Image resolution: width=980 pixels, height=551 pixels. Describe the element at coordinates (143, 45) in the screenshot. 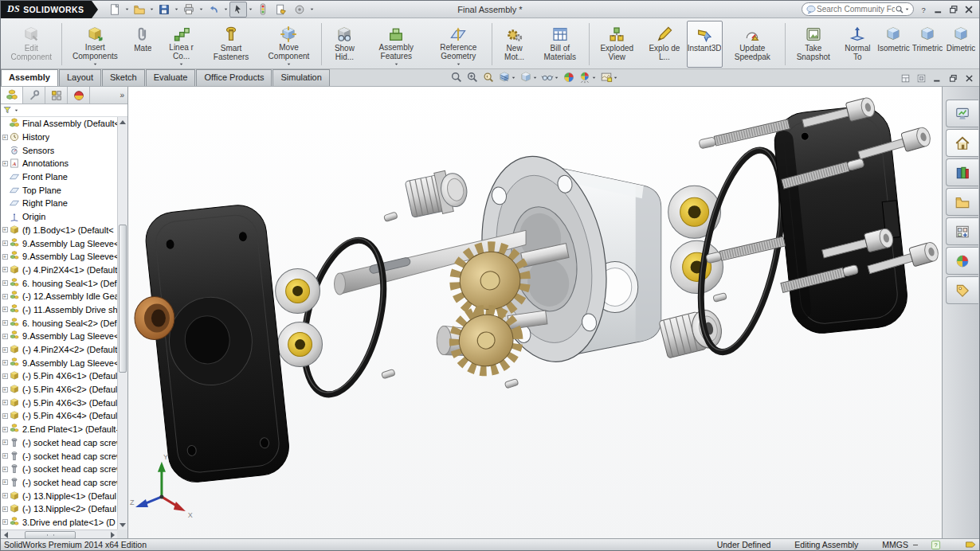

I see `mate-button: Mate` at that location.